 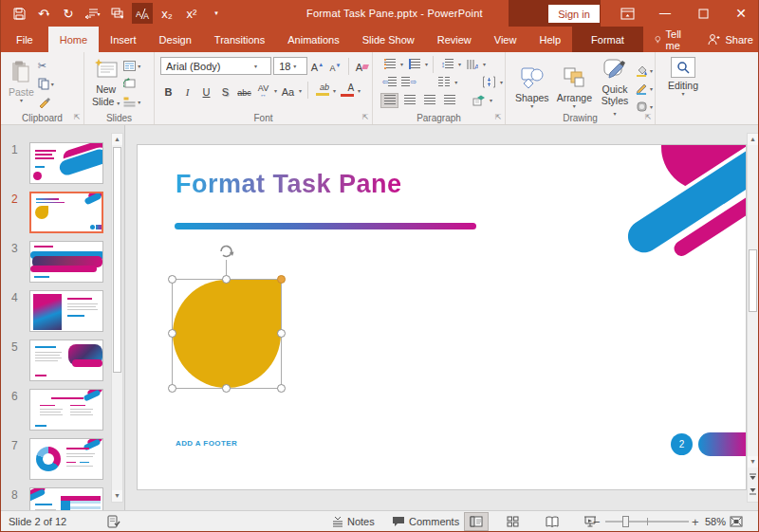 What do you see at coordinates (118, 139) in the screenshot?
I see `thumbnails-scroll-up-button: ▲` at bounding box center [118, 139].